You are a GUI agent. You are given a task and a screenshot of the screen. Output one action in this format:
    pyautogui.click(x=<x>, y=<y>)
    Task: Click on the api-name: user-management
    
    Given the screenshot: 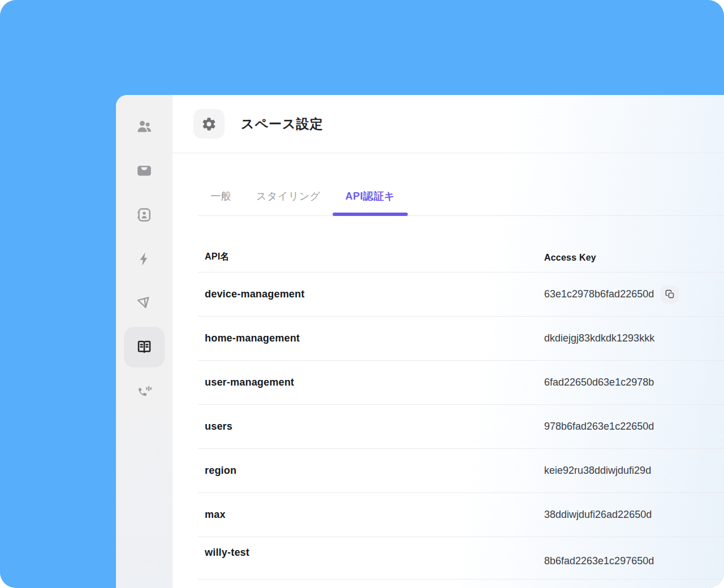 What is the action you would take?
    pyautogui.click(x=374, y=382)
    